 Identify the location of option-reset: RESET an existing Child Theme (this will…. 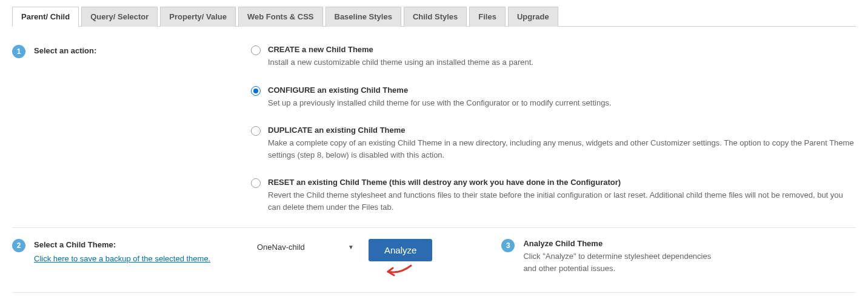
(553, 195).